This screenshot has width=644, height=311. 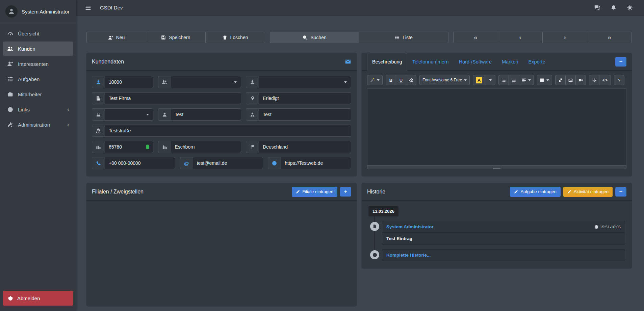 What do you see at coordinates (38, 125) in the screenshot?
I see `sidebar-item-administration: Administration ‹` at bounding box center [38, 125].